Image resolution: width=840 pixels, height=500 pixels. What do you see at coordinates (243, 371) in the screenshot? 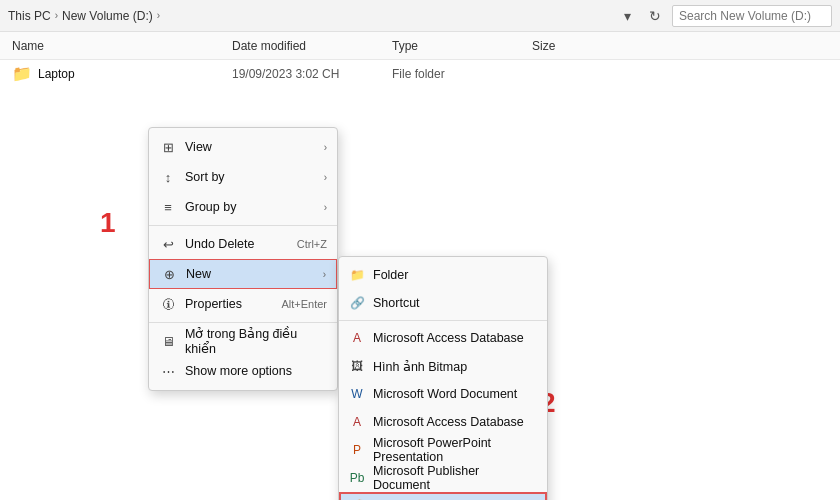
I see `menu-item-more: ⋯ Show more options` at bounding box center [243, 371].